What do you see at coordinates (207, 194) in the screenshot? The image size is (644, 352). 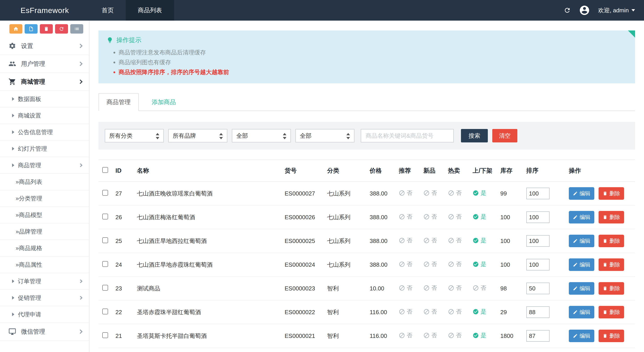 I see `cell-product-name: 七山酒庄晚收琼瑶浆白葡萄酒` at bounding box center [207, 194].